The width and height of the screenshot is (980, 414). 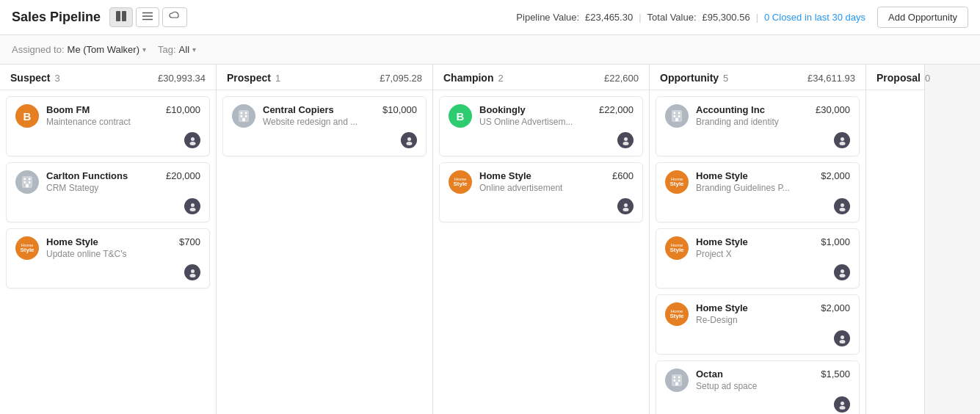 I want to click on card-avatar, so click(x=677, y=116).